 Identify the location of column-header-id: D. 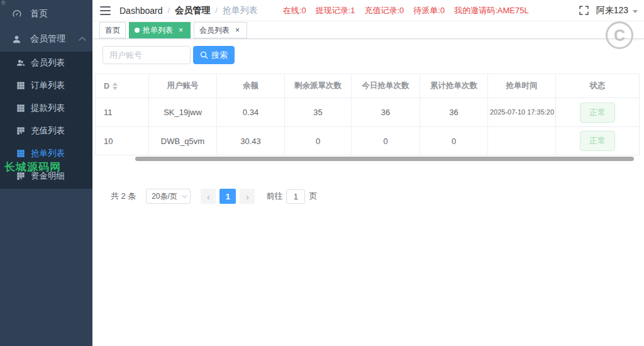
(122, 86).